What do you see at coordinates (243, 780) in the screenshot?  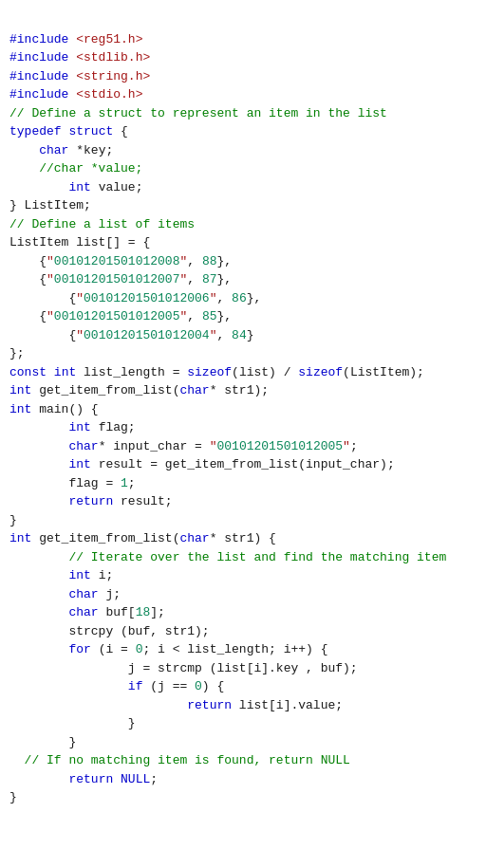 I see `code-line: return NULL;` at bounding box center [243, 780].